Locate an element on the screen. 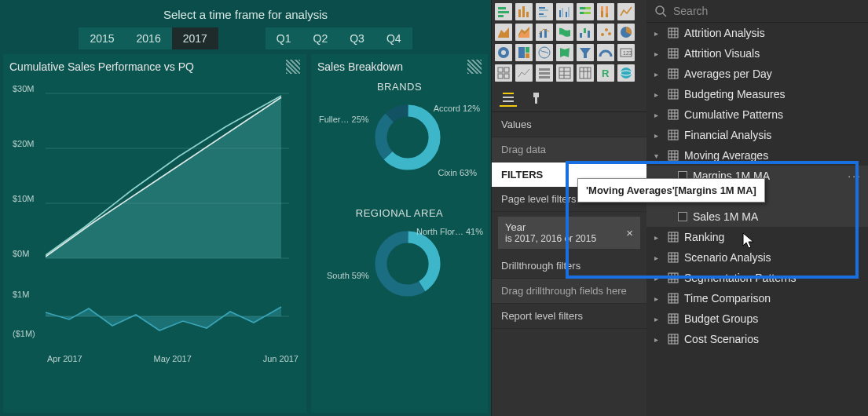 The image size is (868, 416). field-table-moving-averages: ▾Moving Averages is located at coordinates (757, 155).